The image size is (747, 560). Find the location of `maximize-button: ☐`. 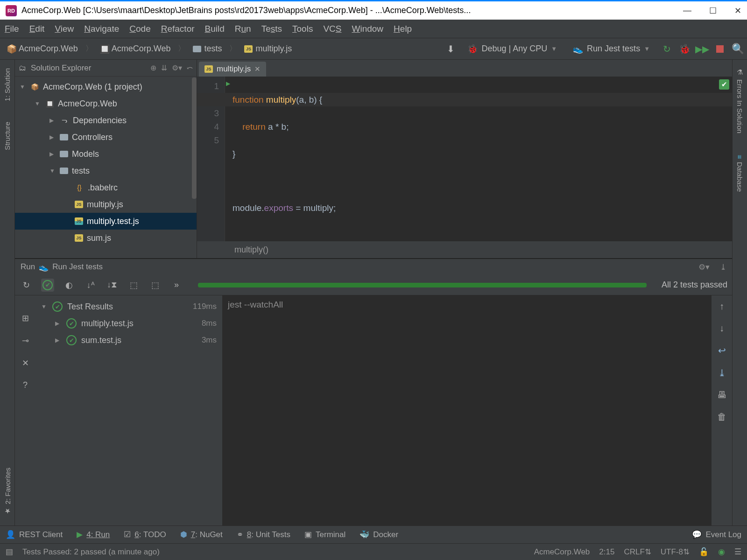

maximize-button: ☐ is located at coordinates (713, 11).